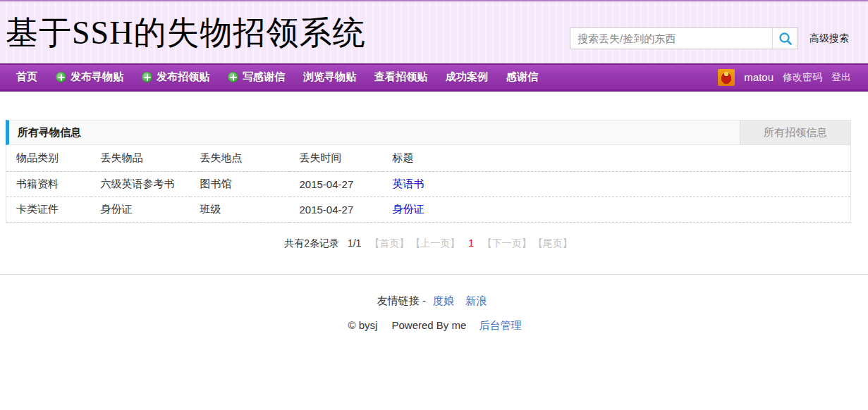 This screenshot has height=410, width=868. I want to click on nav-item-label: 写感谢信, so click(264, 77).